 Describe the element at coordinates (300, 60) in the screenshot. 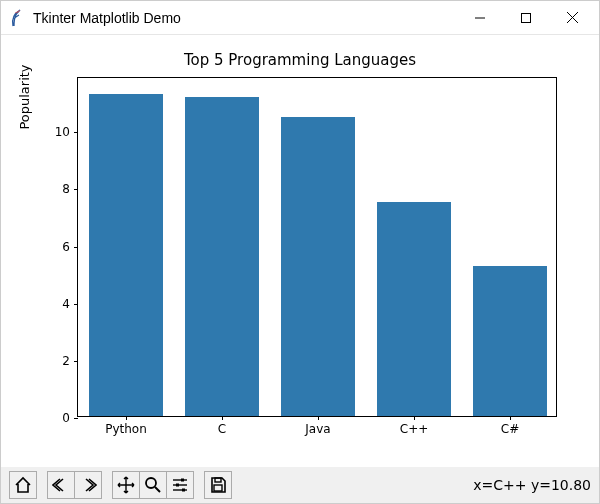

I see `chart-title: Top 5 Programming Languages` at that location.